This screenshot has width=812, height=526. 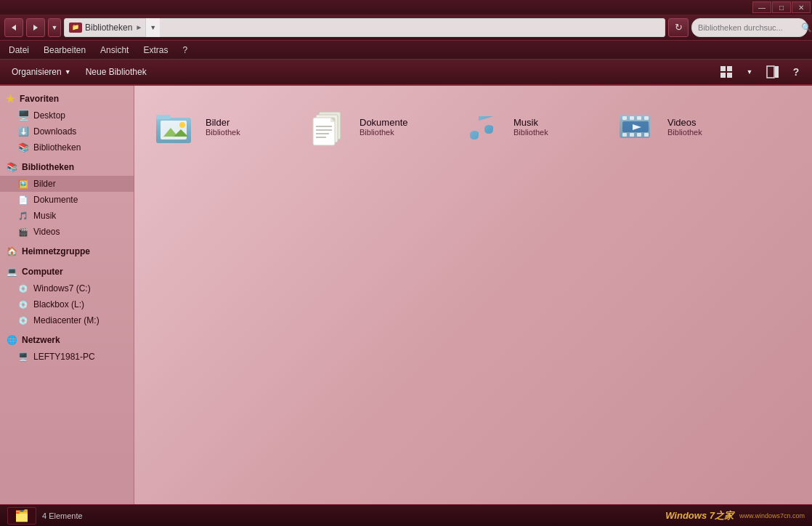 What do you see at coordinates (115, 50) in the screenshot?
I see `menu-ansicht: Ansicht` at bounding box center [115, 50].